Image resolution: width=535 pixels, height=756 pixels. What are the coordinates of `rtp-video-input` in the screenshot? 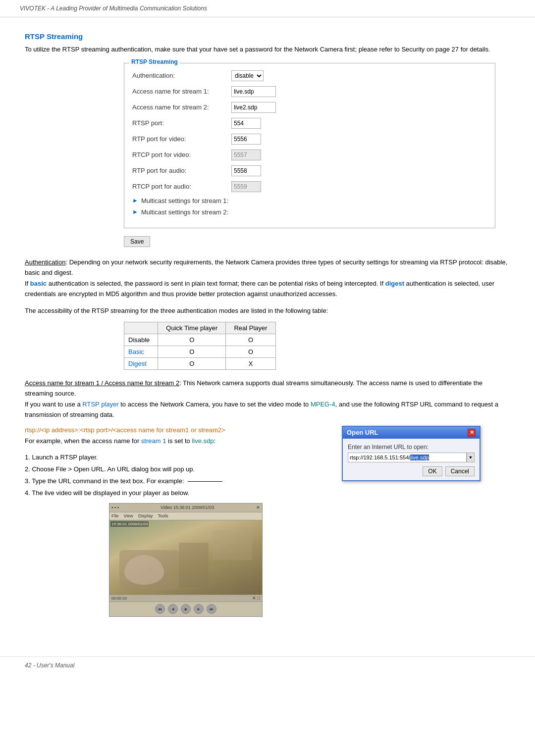 It's located at (246, 139).